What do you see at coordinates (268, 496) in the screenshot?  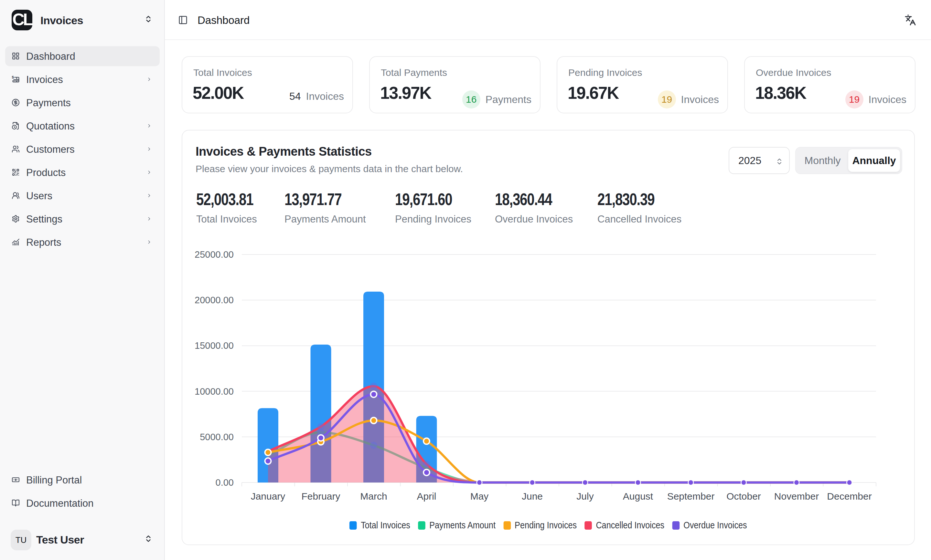 I see `svg-text: January` at bounding box center [268, 496].